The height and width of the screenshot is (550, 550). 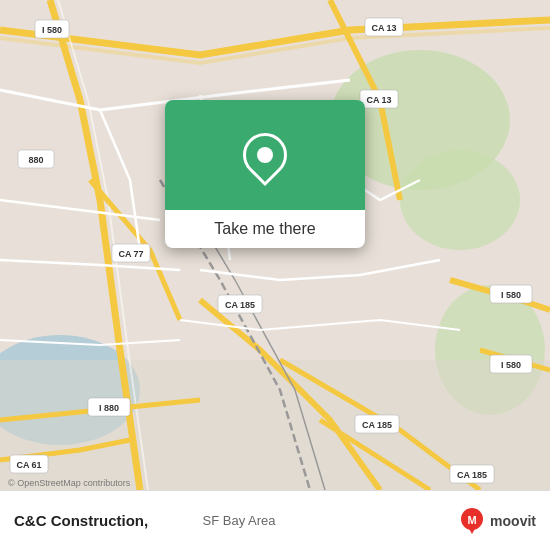 I want to click on take-me-there-button: Take me there, so click(x=265, y=229).